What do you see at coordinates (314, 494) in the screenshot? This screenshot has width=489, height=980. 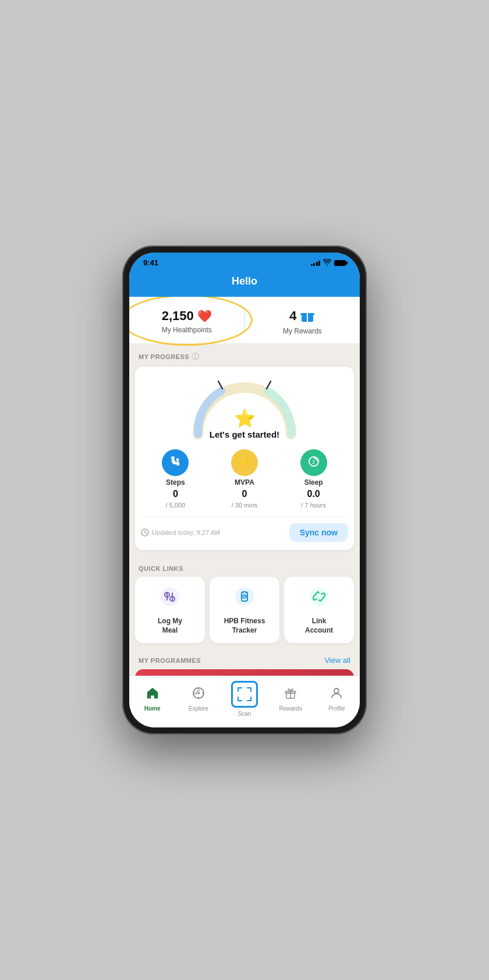 I see `sleep-value: 0.0` at bounding box center [314, 494].